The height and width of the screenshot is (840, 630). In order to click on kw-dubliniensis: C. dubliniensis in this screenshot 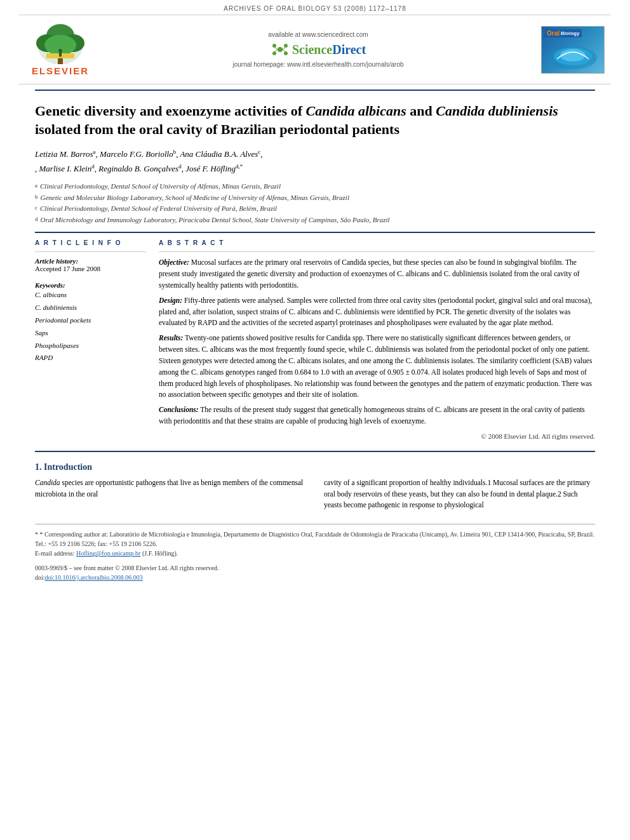, I will do `click(90, 308)`.